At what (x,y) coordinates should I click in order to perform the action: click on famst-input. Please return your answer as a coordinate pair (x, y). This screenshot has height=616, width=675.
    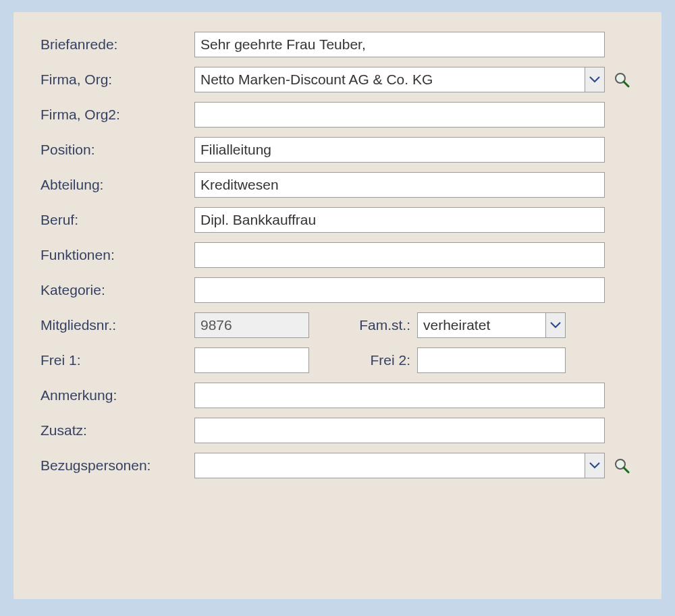
    Looking at the image, I should click on (481, 325).